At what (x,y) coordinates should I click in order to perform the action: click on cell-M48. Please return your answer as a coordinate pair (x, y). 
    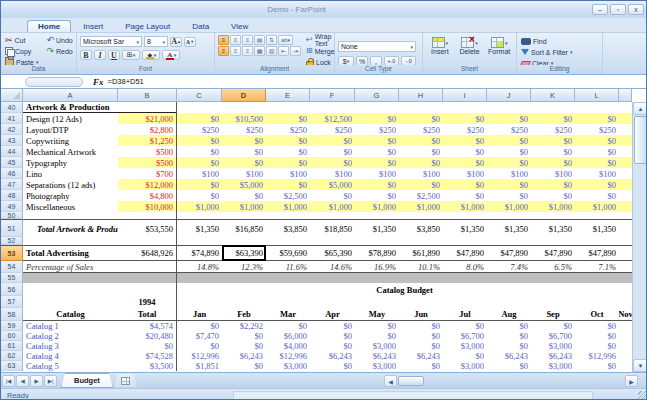
    Looking at the image, I should click on (626, 196).